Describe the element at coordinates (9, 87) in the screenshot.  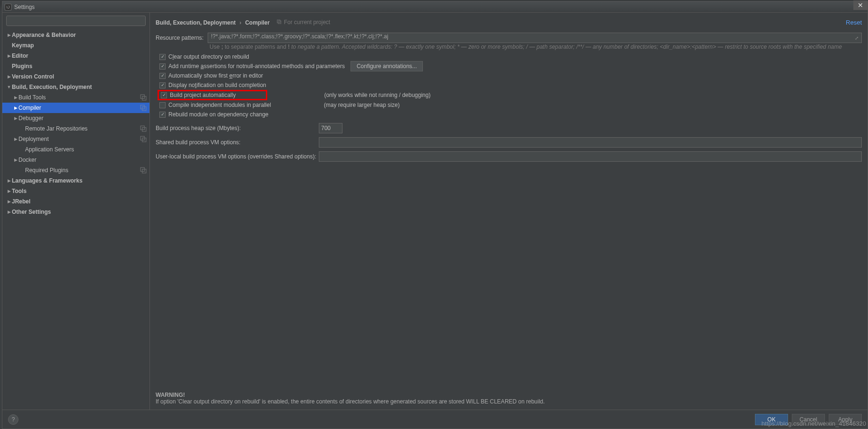
I see `chevron-icon: ▼` at that location.